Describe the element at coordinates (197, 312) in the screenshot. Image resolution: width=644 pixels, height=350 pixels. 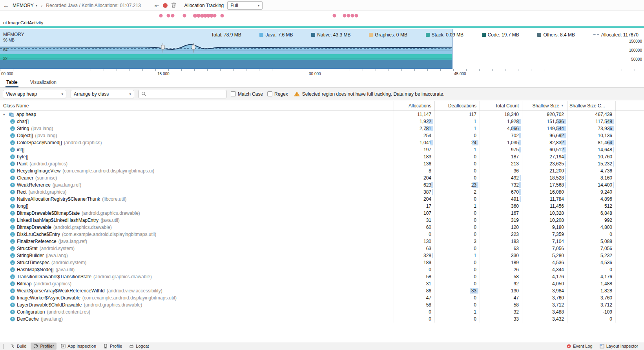
I see `class-name-cell: cConfiguration(android.content.res)` at that location.